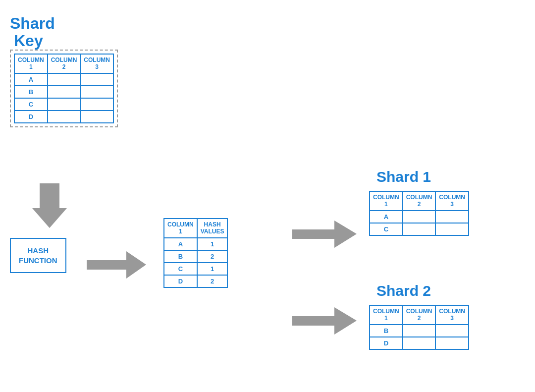  What do you see at coordinates (213, 228) in the screenshot?
I see `hash-col2-header: HASHVALUES` at bounding box center [213, 228].